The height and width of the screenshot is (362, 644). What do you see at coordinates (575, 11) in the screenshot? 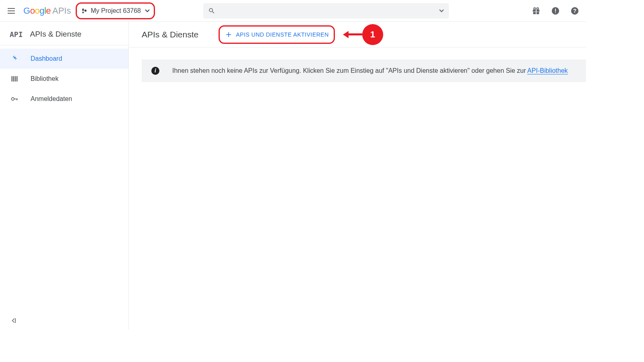
I see `help-icon: ?` at bounding box center [575, 11].